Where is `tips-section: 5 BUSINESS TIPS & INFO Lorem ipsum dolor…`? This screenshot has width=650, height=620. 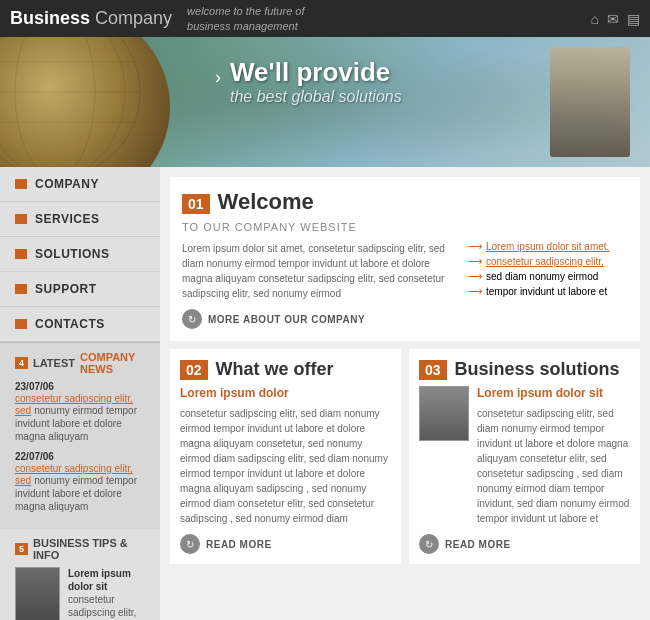
tips-section: 5 BUSINESS TIPS & INFO Lorem ipsum dolor… is located at coordinates (80, 574).